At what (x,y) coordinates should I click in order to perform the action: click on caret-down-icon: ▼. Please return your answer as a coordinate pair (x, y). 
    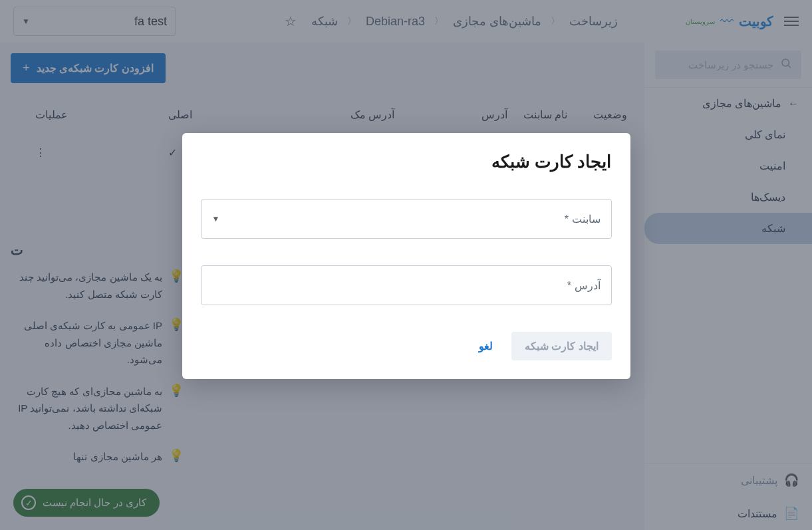
    Looking at the image, I should click on (216, 219).